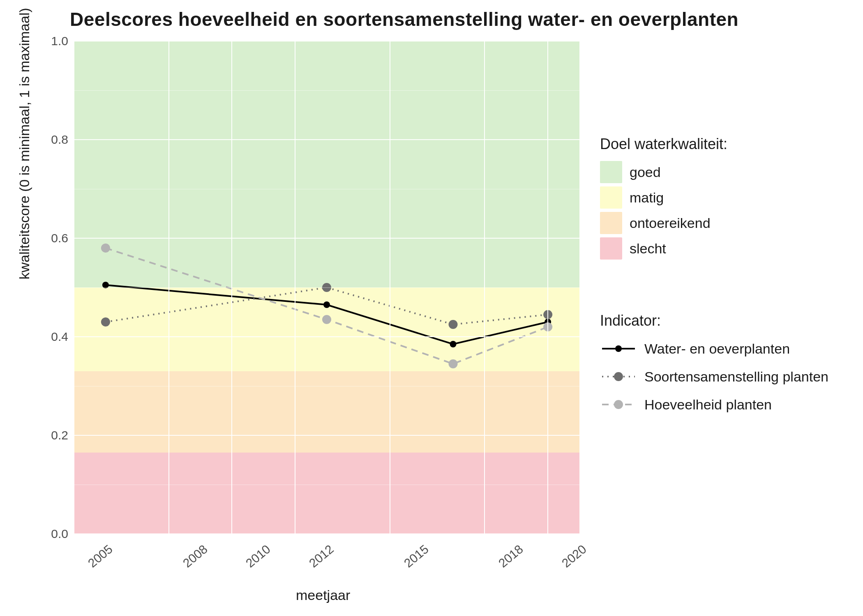 This screenshot has width=863, height=616. I want to click on y-tick-label: 0.8, so click(60, 140).